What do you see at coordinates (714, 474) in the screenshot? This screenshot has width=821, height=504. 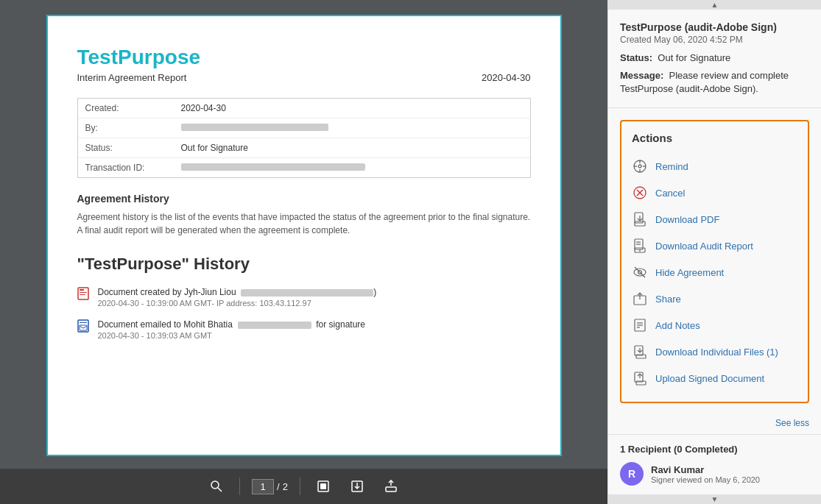 I see `recipient-item: R Ravi Kumar Signer viewed on May 6, 202…` at bounding box center [714, 474].